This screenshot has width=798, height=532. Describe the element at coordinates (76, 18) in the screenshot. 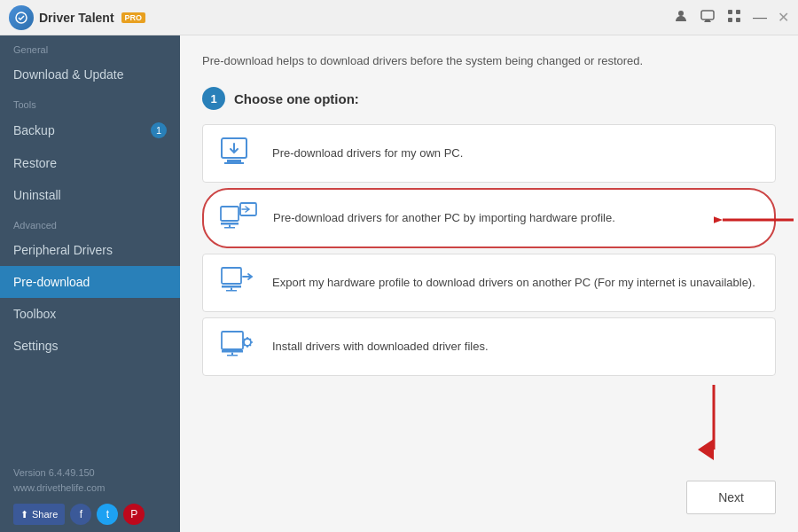

I see `app-name: Driver Talent` at that location.